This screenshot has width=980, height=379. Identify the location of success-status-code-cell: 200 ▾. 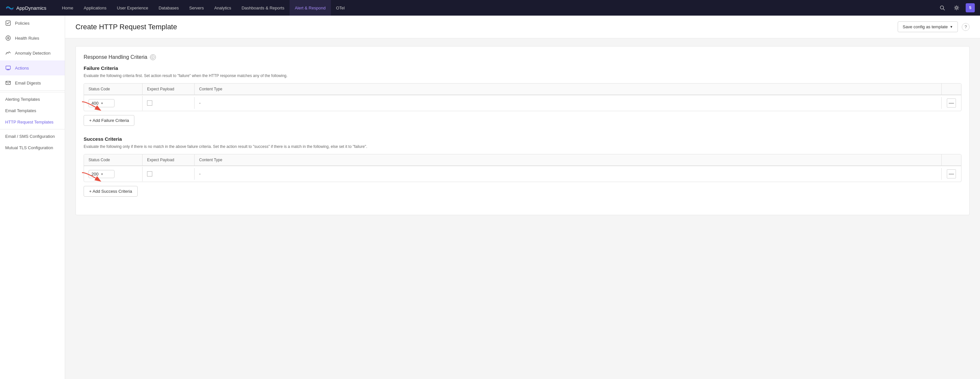
(113, 174).